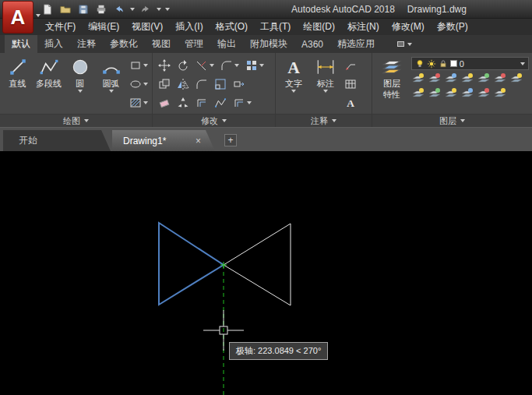 Image resolution: width=532 pixels, height=395 pixels. What do you see at coordinates (452, 120) in the screenshot?
I see `panel-label-layers: 图层` at bounding box center [452, 120].